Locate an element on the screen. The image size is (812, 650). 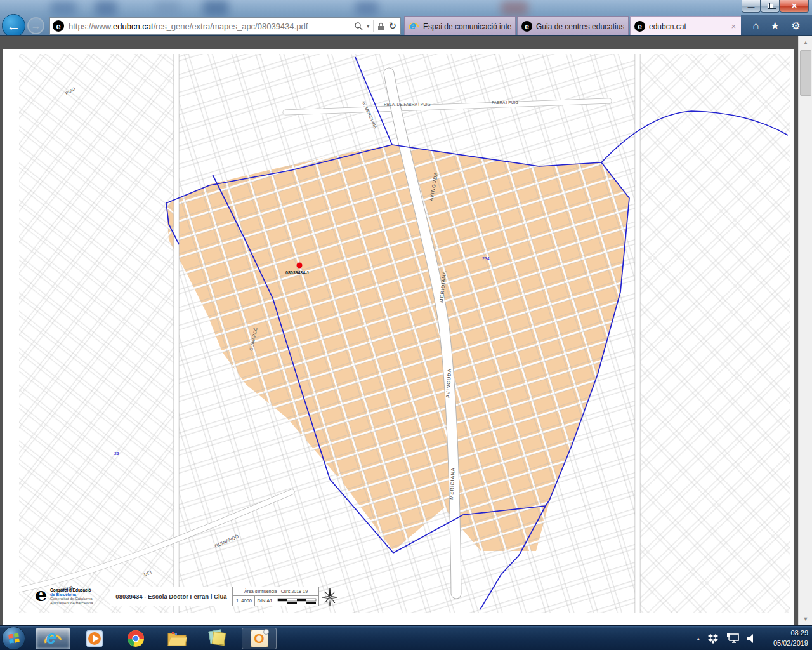
taskbar-outlook: O is located at coordinates (259, 639).